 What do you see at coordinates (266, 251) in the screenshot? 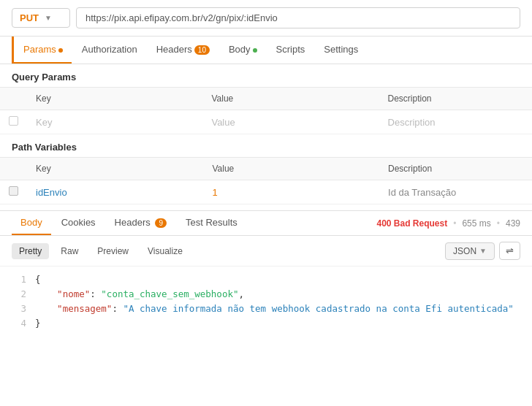
I see `format-bar: Pretty Raw Preview Visualize JSON ▼ ⇌` at bounding box center [266, 251].